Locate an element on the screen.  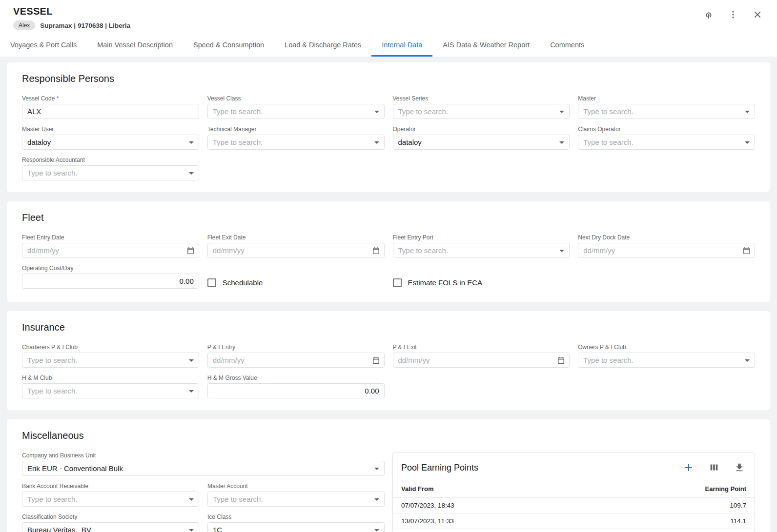
master-account-input is located at coordinates (296, 499).